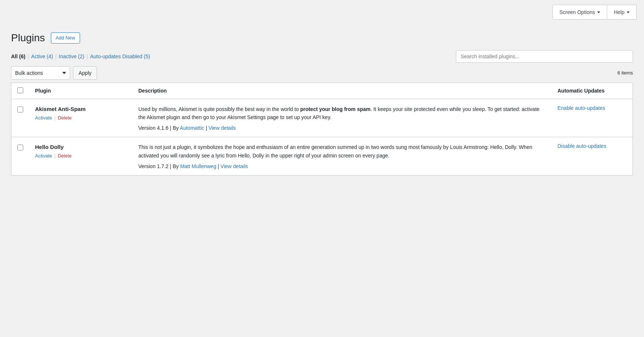 Image resolution: width=644 pixels, height=337 pixels. What do you see at coordinates (581, 108) in the screenshot?
I see `plugin-autoupdate-link-1: Enable auto-updates` at bounding box center [581, 108].